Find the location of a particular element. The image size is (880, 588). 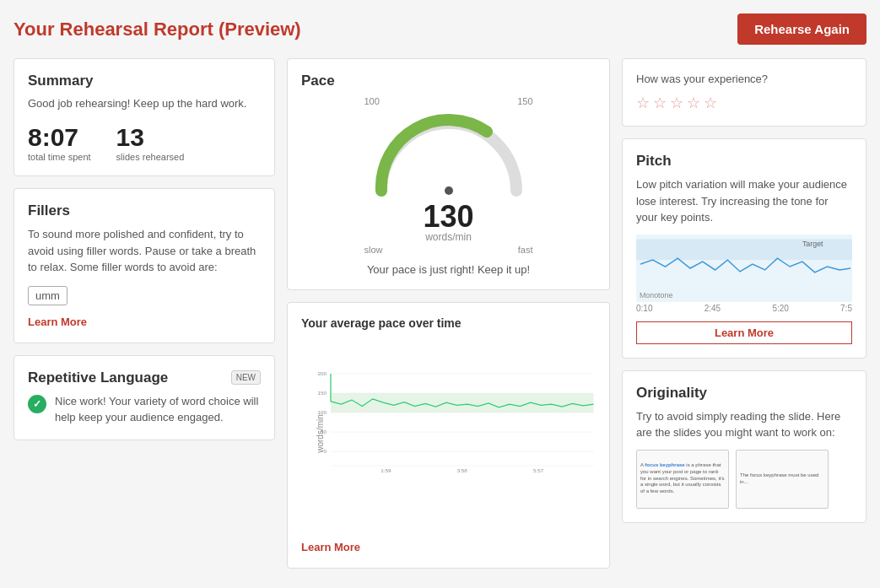

gauge-slow-fast-labels: slow fast is located at coordinates (449, 250).